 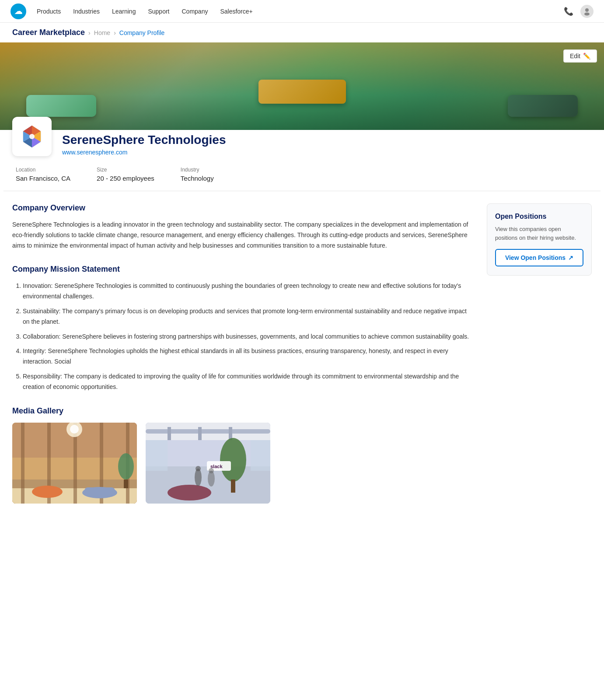 What do you see at coordinates (195, 11) in the screenshot?
I see `nav-company: Company` at bounding box center [195, 11].